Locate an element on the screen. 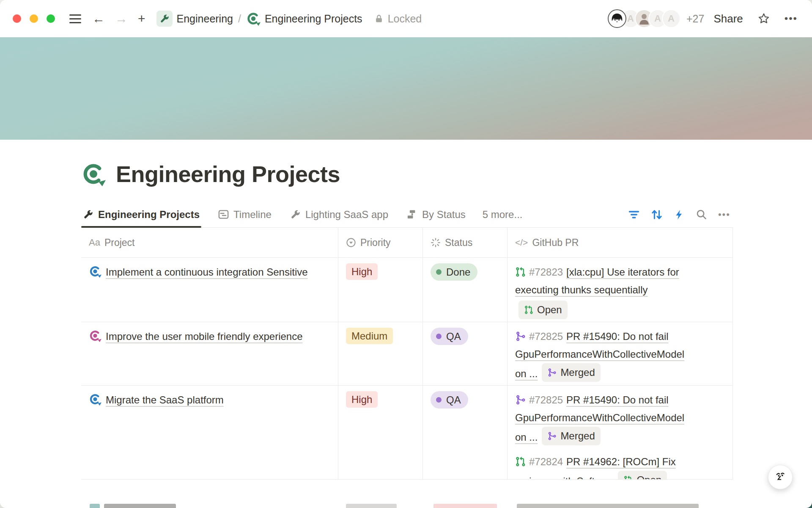 The width and height of the screenshot is (812, 508). back-button: ← is located at coordinates (99, 19).